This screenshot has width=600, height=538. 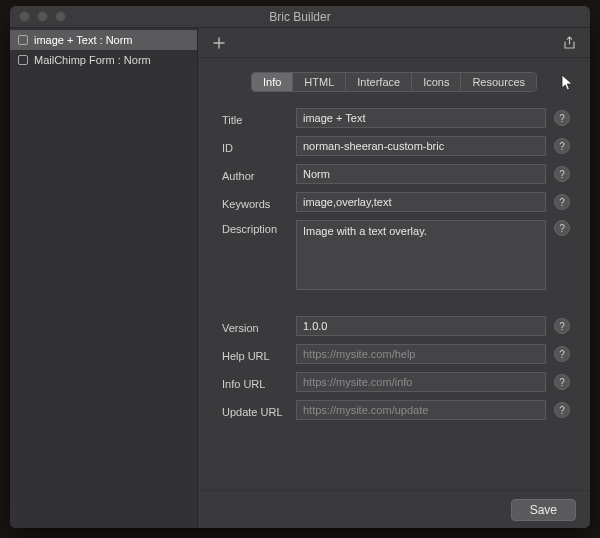 What do you see at coordinates (394, 82) in the screenshot?
I see `tabs: Info HTML Interface Icons Resources` at bounding box center [394, 82].